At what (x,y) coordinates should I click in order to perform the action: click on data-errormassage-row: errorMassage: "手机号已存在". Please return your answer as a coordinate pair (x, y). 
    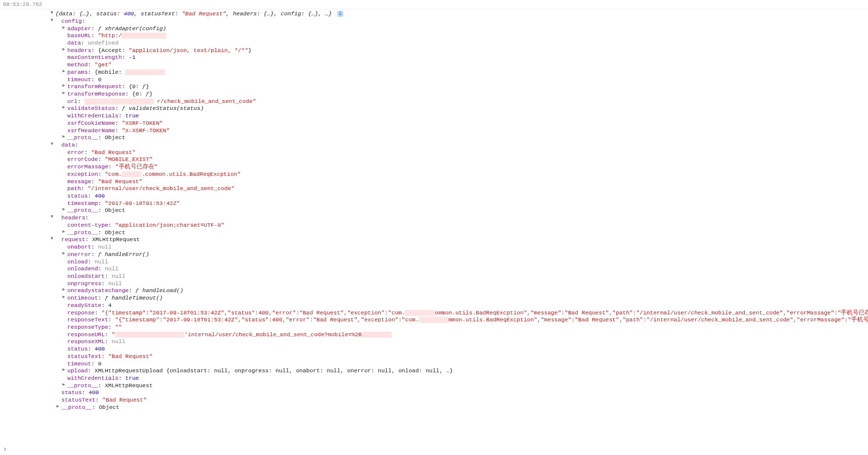
    Looking at the image, I should click on (465, 167).